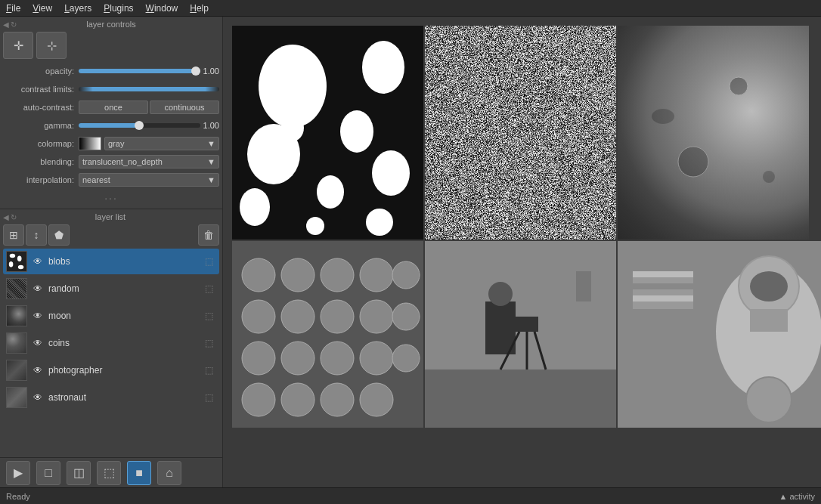 The width and height of the screenshot is (821, 504). What do you see at coordinates (111, 198) in the screenshot?
I see `more-options-indicator: ···` at bounding box center [111, 198].